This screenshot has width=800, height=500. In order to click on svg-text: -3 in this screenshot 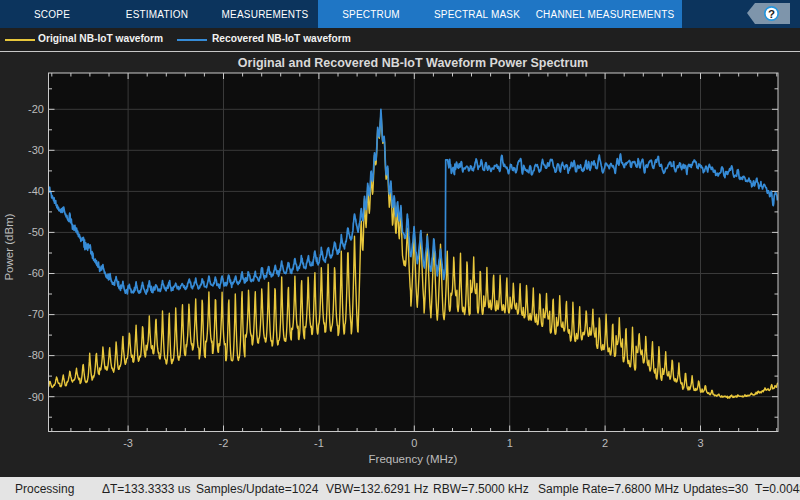, I will do `click(128, 443)`.